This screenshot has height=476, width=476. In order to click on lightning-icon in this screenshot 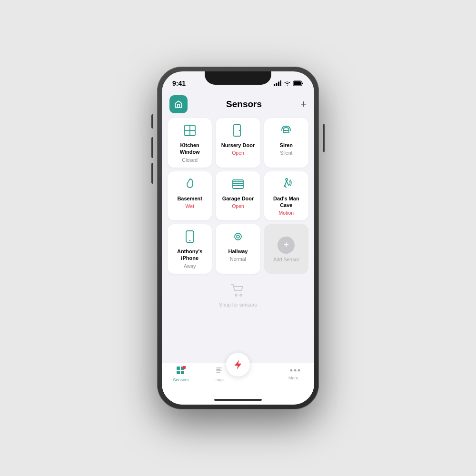, I will do `click(238, 365)`.